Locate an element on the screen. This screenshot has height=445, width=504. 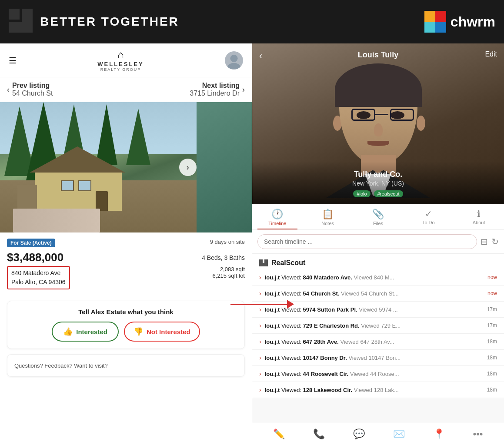
timeline-item-content: lou.j.t Viewed: 729 E Charleston Rd. Vie… is located at coordinates (374, 326).